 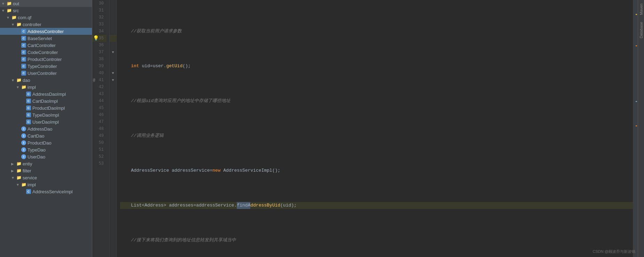 I want to click on spacer-addresscontroller, so click(x=18, y=31).